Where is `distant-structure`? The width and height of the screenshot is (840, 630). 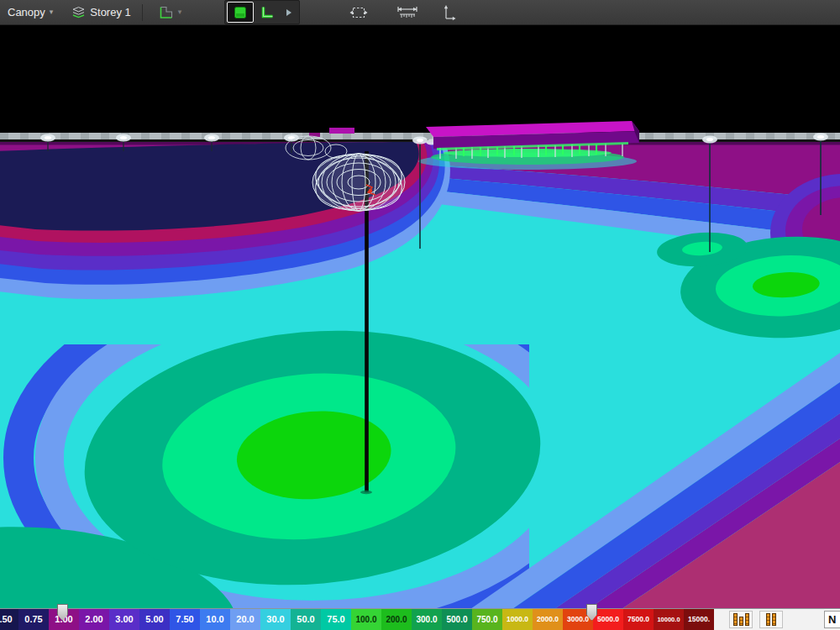 distant-structure is located at coordinates (342, 131).